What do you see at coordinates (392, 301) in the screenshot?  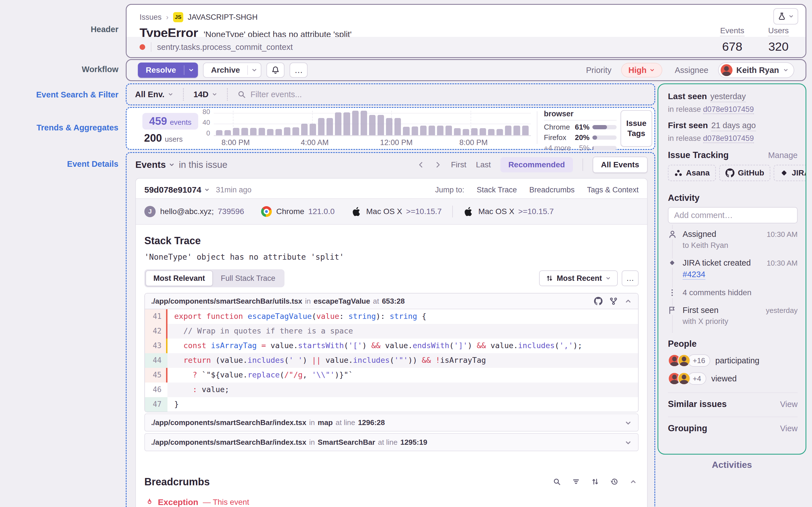 I see `stack-frame-header: ./app/components/smartSearchBar/utils.ts…` at bounding box center [392, 301].